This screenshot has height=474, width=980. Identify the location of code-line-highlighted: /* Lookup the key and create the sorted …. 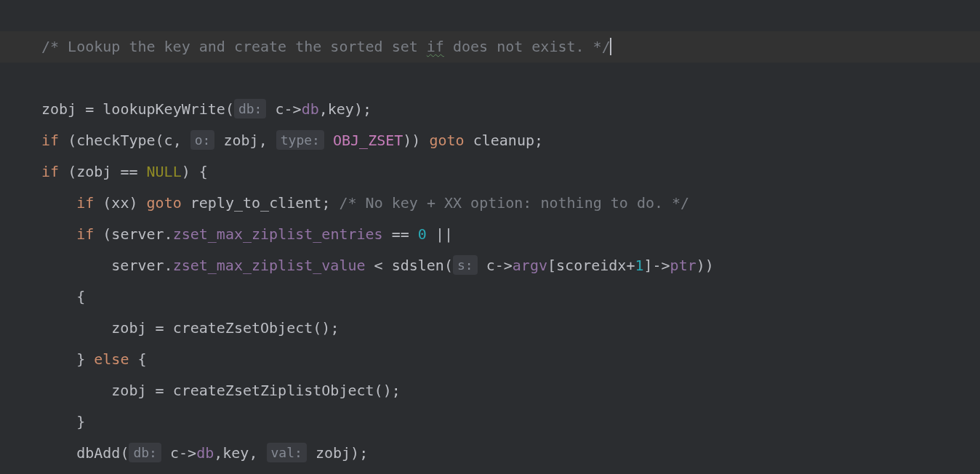
(490, 47).